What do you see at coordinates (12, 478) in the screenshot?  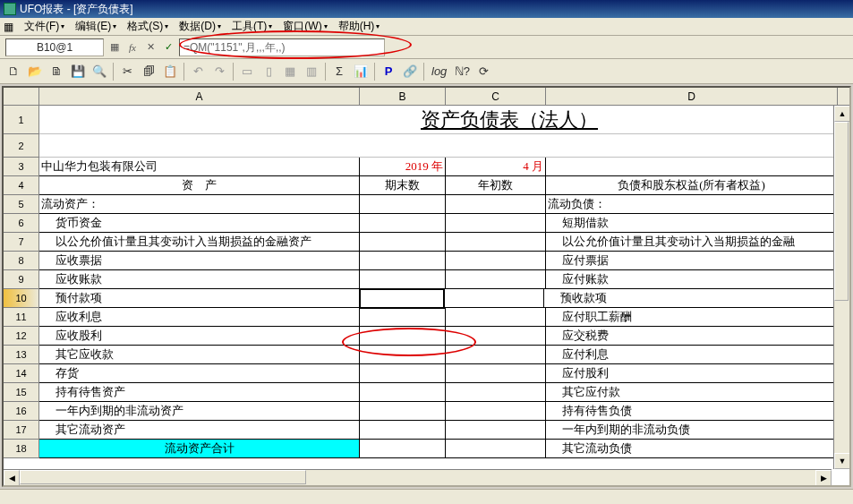 I see `scroll-left-icon: ◀` at bounding box center [12, 478].